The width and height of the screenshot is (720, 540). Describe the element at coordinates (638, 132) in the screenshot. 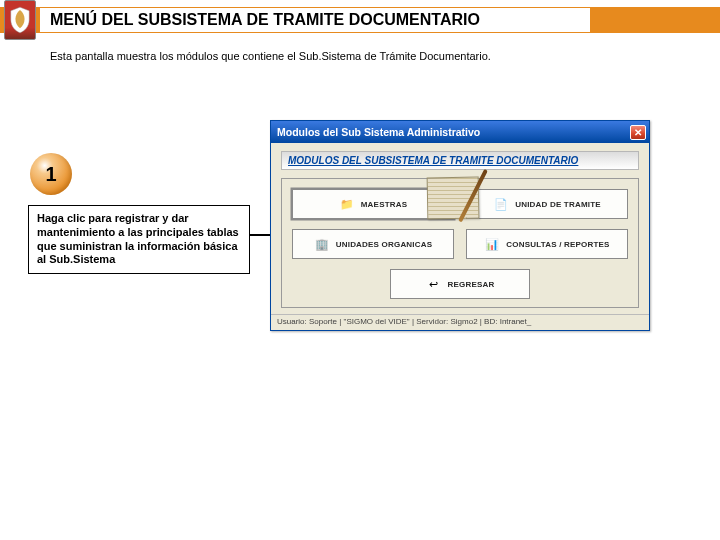

I see `close-icon: ✕` at that location.